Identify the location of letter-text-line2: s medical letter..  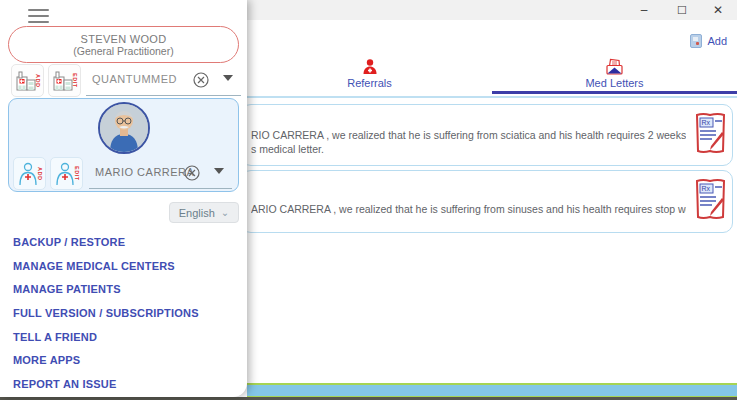
(468, 149).